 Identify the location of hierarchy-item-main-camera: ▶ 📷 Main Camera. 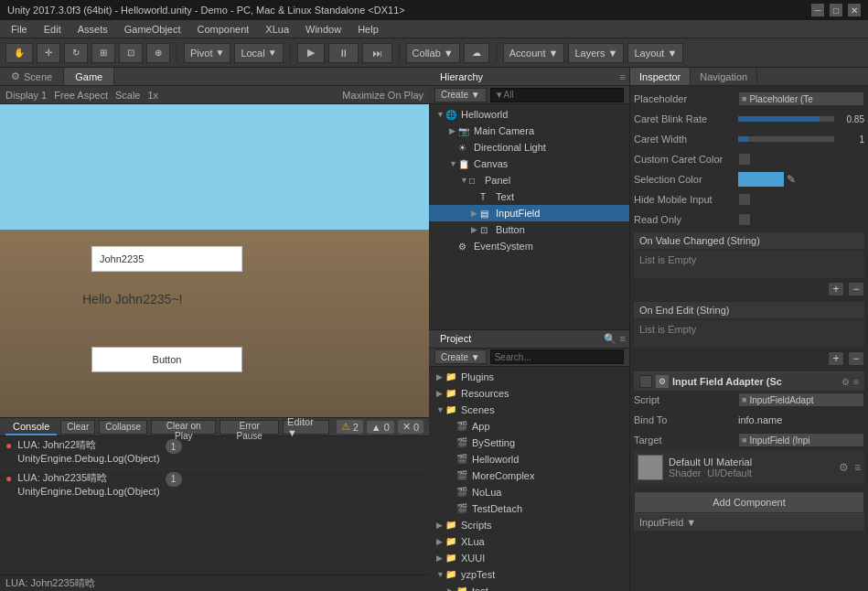
(529, 131).